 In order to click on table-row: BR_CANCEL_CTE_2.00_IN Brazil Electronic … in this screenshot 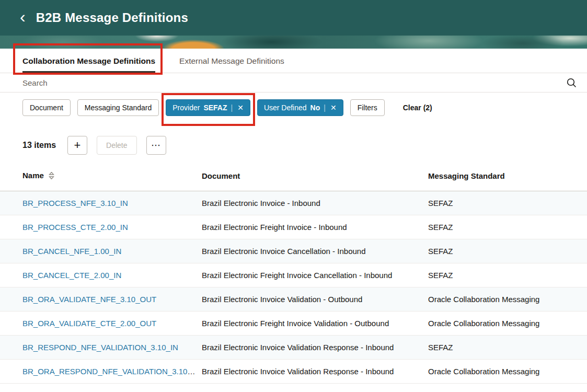, I will do `click(294, 275)`.